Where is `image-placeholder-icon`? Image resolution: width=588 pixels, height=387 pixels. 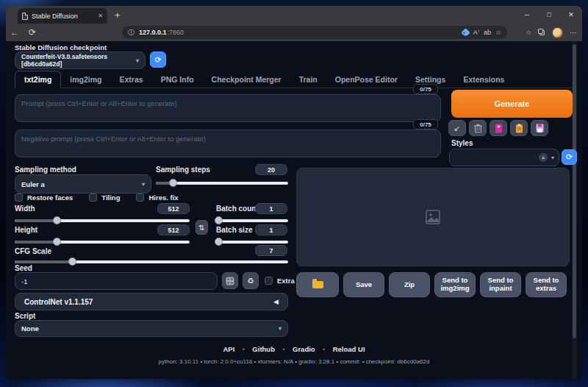 image-placeholder-icon is located at coordinates (433, 217).